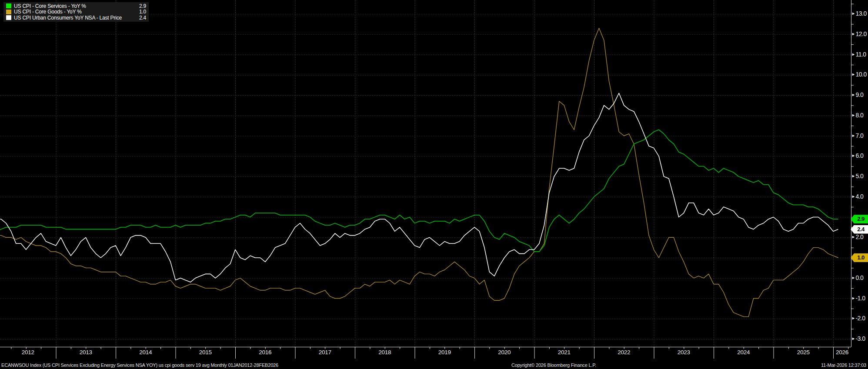  What do you see at coordinates (858, 176) in the screenshot?
I see `y-axis-label: ►5.0` at bounding box center [858, 176].